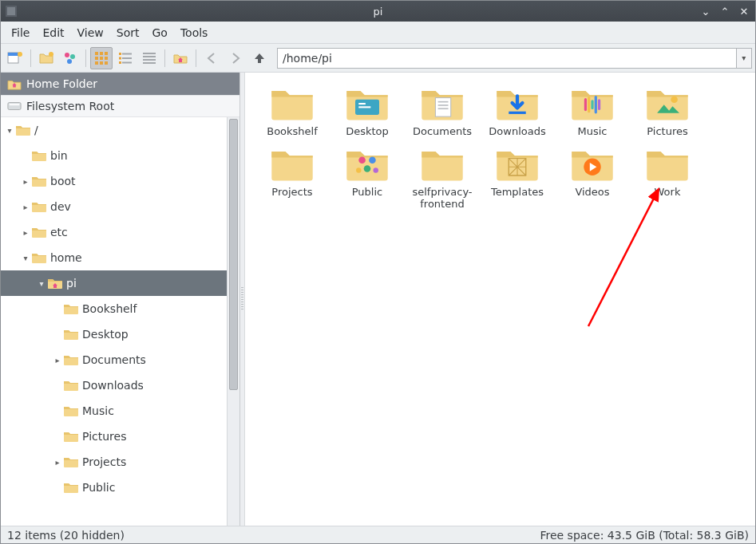  I want to click on item-label: Documents, so click(442, 132).